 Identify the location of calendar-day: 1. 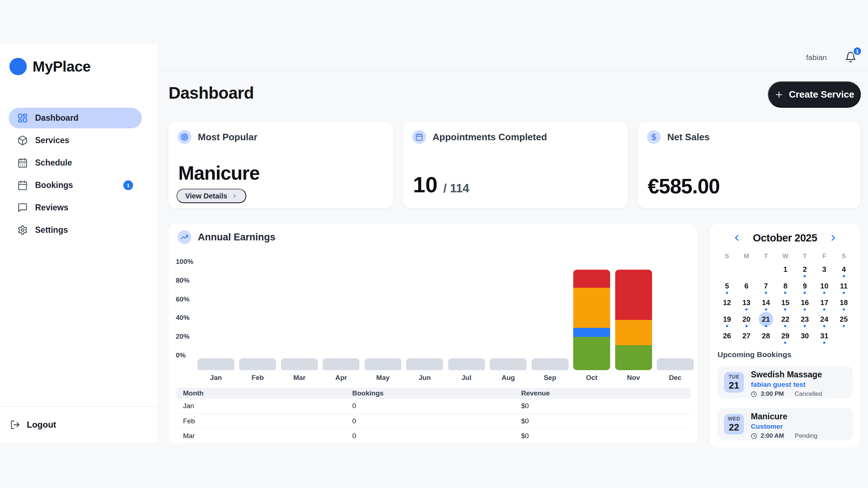
(785, 270).